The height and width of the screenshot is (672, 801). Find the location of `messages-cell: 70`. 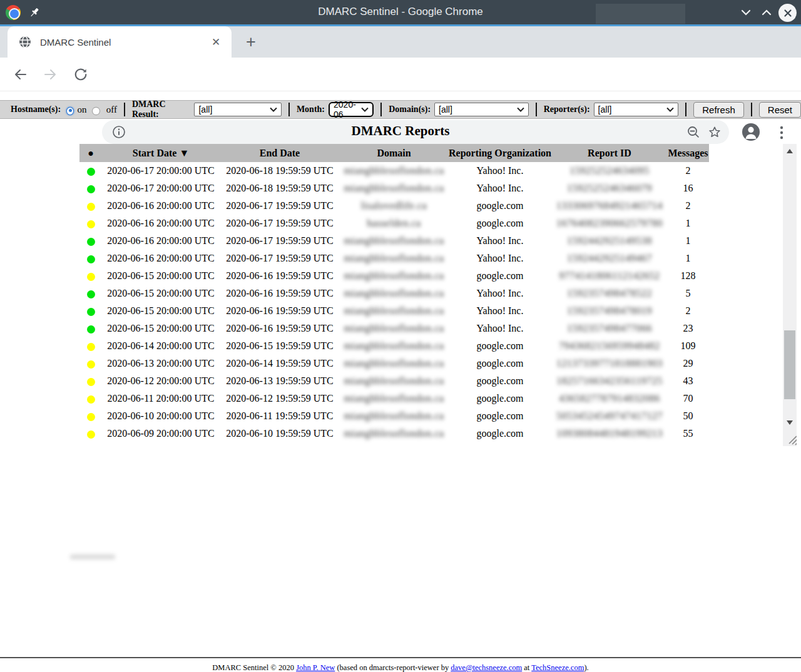

messages-cell: 70 is located at coordinates (688, 399).